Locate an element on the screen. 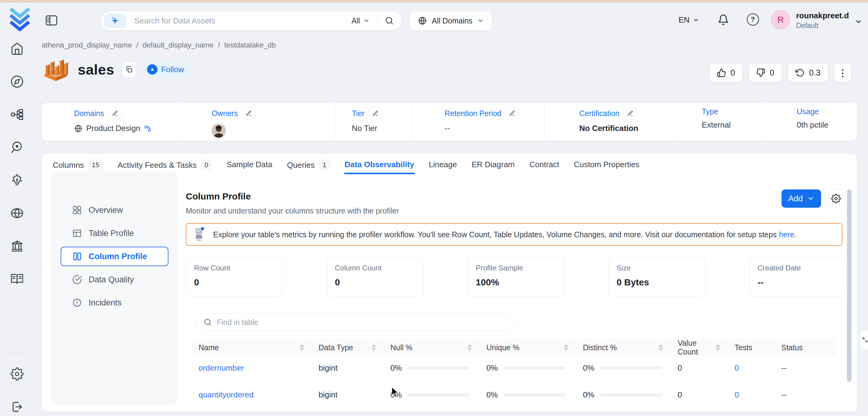  profiler-nav-overview: Overview is located at coordinates (115, 210).